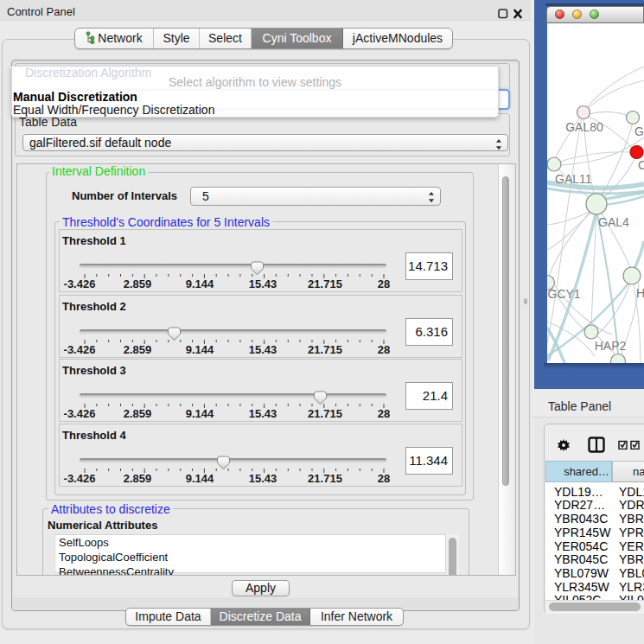 The height and width of the screenshot is (644, 644). Describe the element at coordinates (564, 294) in the screenshot. I see `svg-text: GCY1` at that location.